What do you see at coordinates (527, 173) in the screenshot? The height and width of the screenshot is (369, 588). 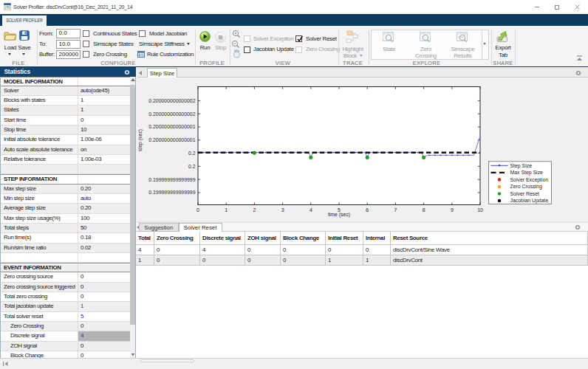 I see `svg-text: Max Step Size` at bounding box center [527, 173].